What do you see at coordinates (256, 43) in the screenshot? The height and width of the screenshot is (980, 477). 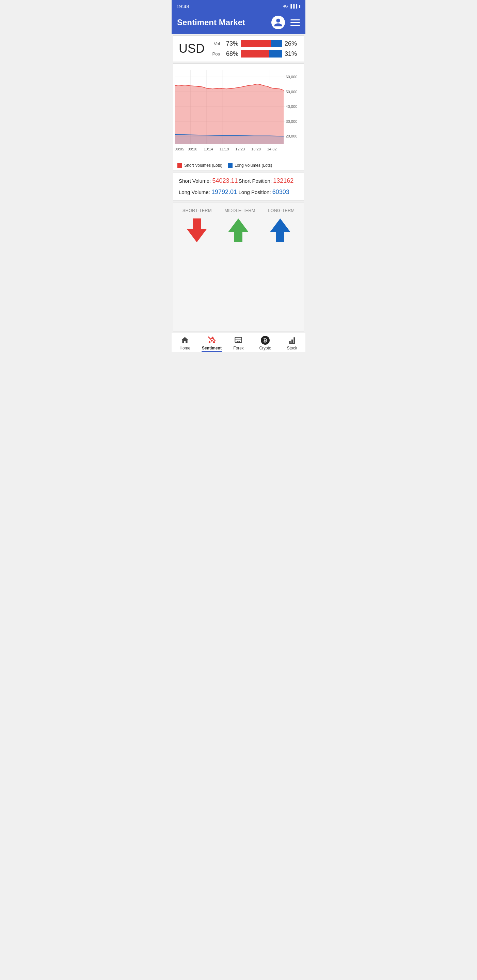 I see `vol-bar-red` at bounding box center [256, 43].